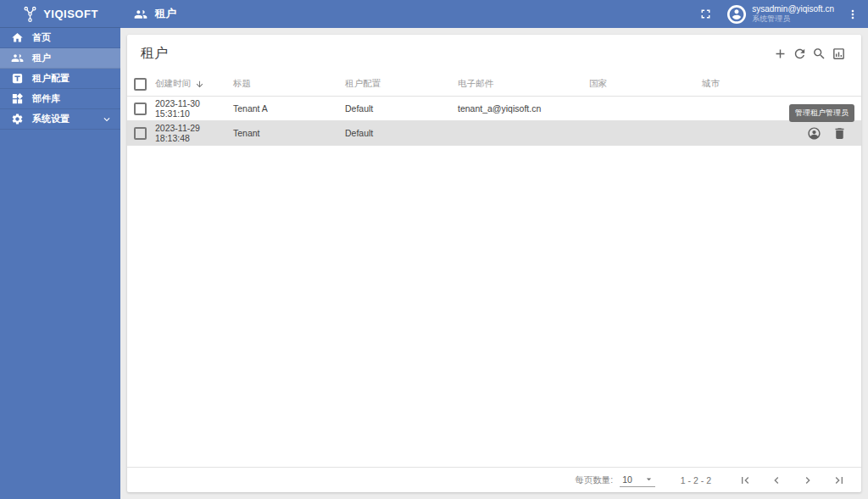  What do you see at coordinates (71, 14) in the screenshot?
I see `brand-name: YIQISOFT` at bounding box center [71, 14].